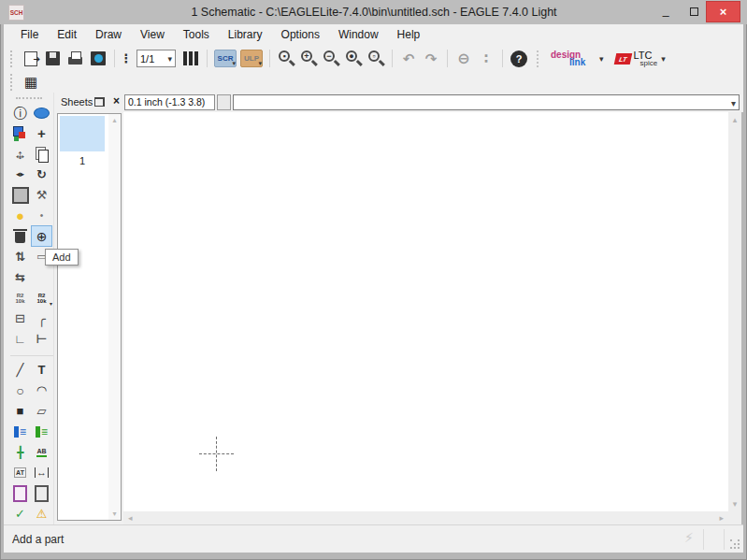  I want to click on gateswap-tool-icon: ⇆, so click(21, 277).